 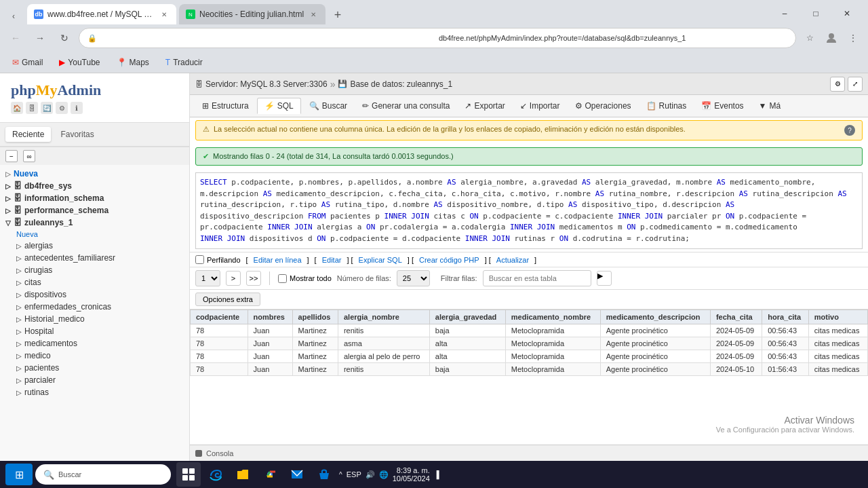 What do you see at coordinates (28, 134) in the screenshot?
I see `pma-tab-recent: Reciente` at bounding box center [28, 134].